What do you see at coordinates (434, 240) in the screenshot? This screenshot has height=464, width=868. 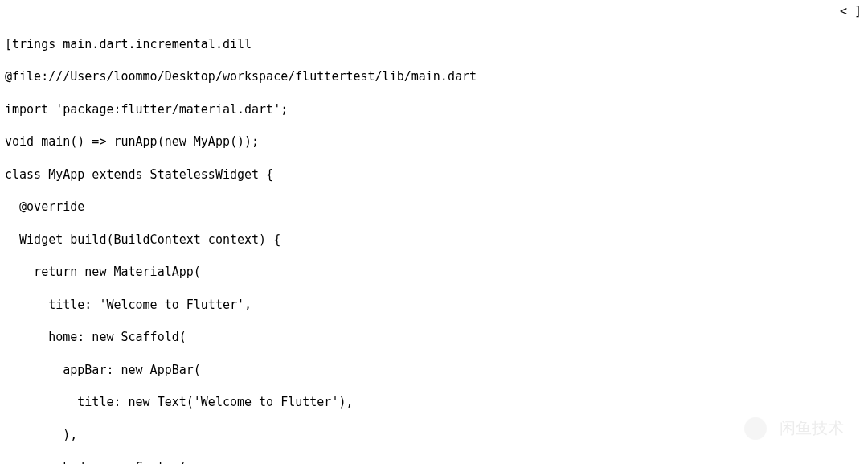 I see `code-line: Widget build(BuildContext context) {` at bounding box center [434, 240].